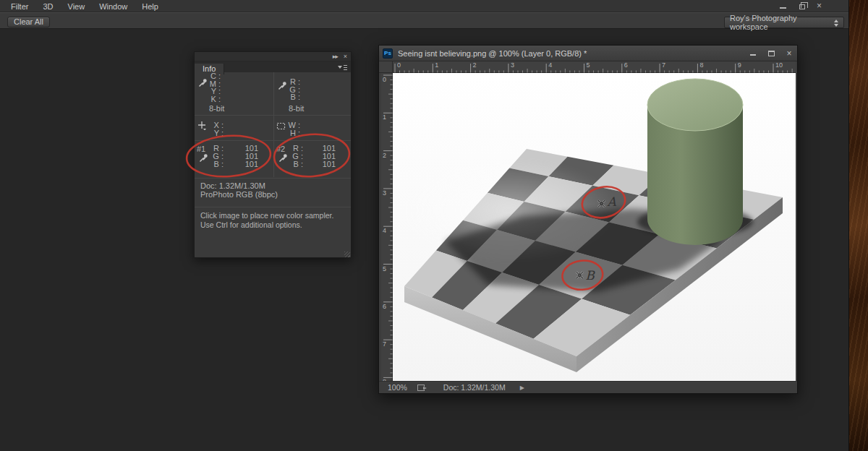 This screenshot has height=451, width=868. I want to click on info-panel-tabs: Info, so click(273, 66).